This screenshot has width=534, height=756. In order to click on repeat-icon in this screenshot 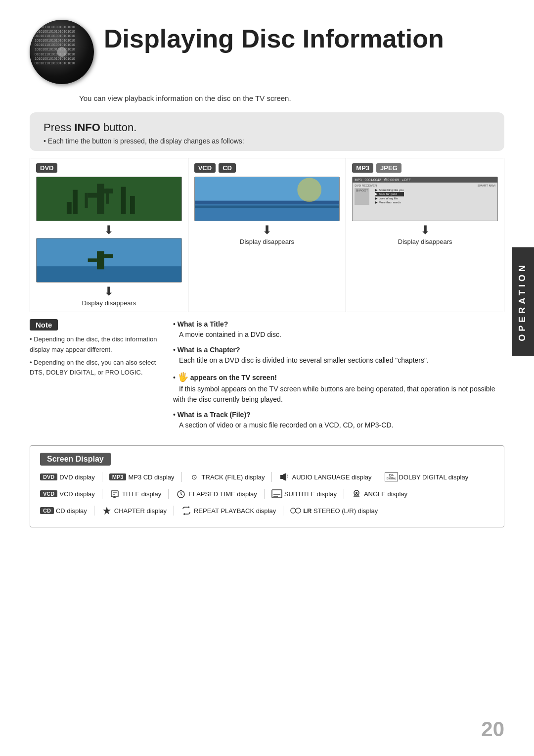, I will do `click(186, 511)`.